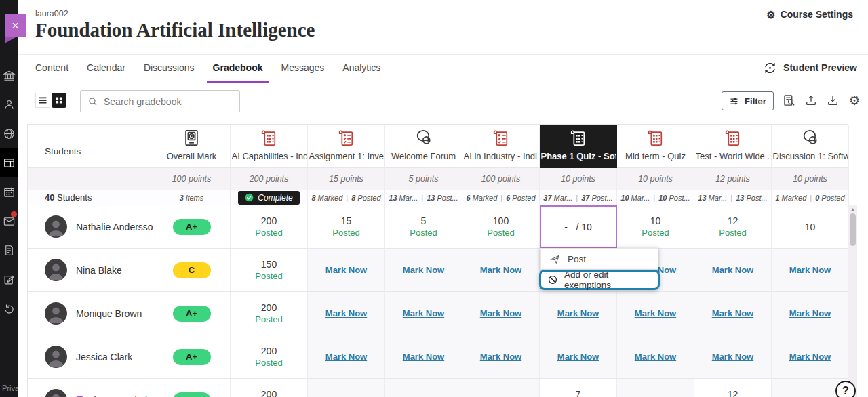  Describe the element at coordinates (599, 259) in the screenshot. I see `menu-item-post: Post` at that location.